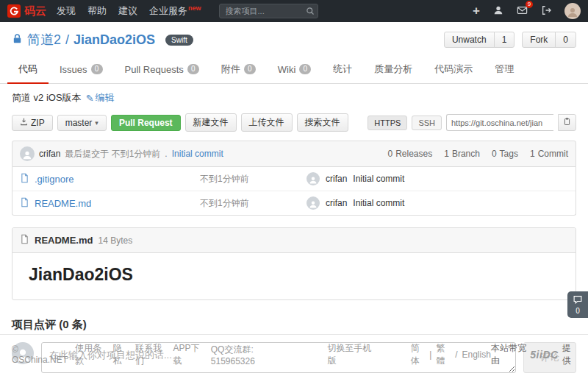 Image resolution: width=588 pixels, height=376 pixels. I want to click on nav-item-enterprise-label: 企业服务, so click(168, 10).